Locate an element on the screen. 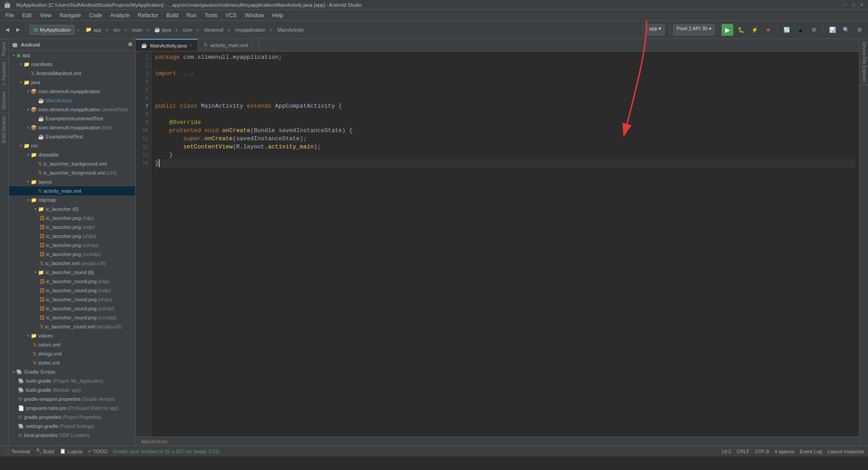 The width and height of the screenshot is (868, 470). event-log-button: Event Log is located at coordinates (811, 451).